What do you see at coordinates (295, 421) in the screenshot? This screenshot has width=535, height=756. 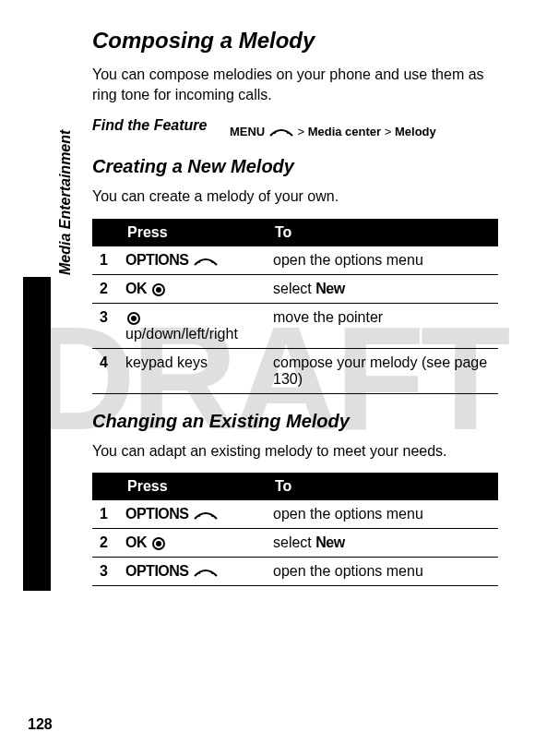 I see `section-title-change: Changing an Existing Melody` at bounding box center [295, 421].